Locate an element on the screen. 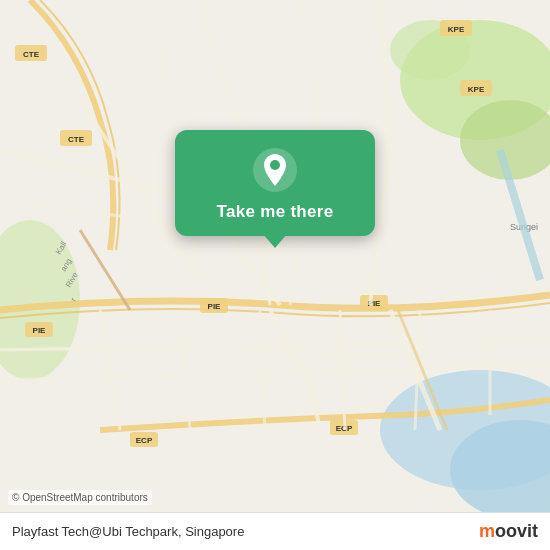  popup-card: Take me there is located at coordinates (275, 183).